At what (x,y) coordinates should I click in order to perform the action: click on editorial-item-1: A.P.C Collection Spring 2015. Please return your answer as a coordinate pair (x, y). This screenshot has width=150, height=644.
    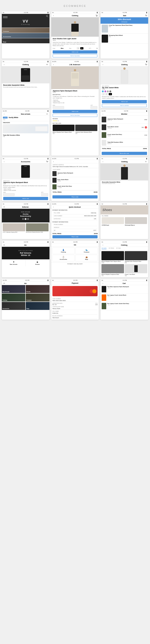
    Looking at the image, I should click on (14, 228).